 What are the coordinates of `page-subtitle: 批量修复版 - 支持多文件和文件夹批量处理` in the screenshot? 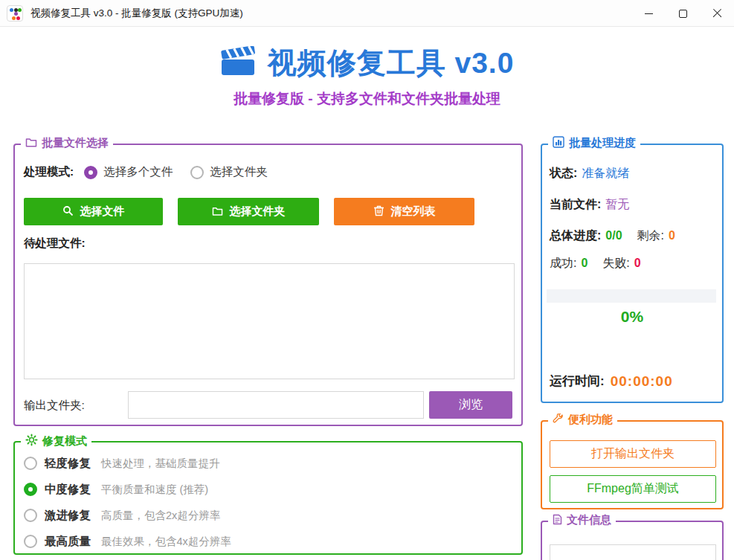 It's located at (367, 99).